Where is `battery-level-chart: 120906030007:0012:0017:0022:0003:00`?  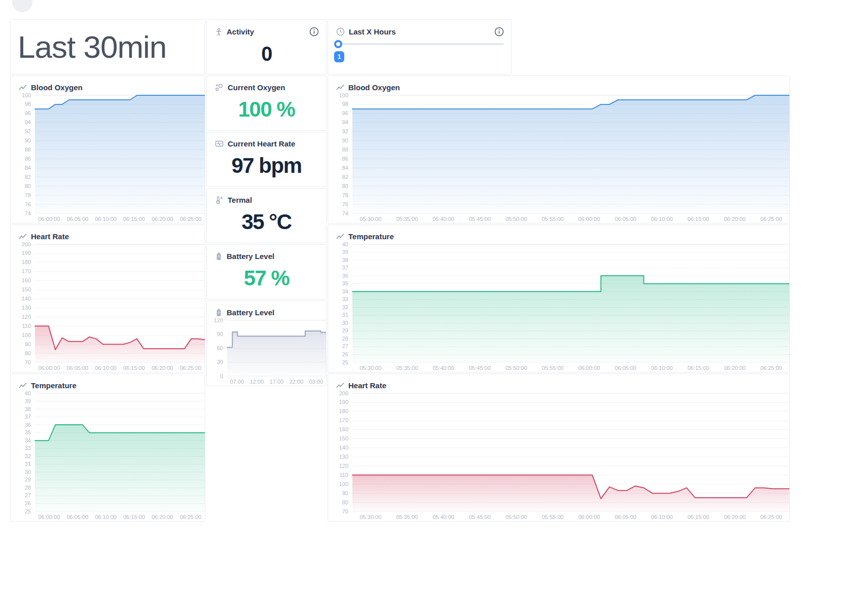
battery-level-chart: 120906030007:0012:0017:0022:0003:00 is located at coordinates (267, 352).